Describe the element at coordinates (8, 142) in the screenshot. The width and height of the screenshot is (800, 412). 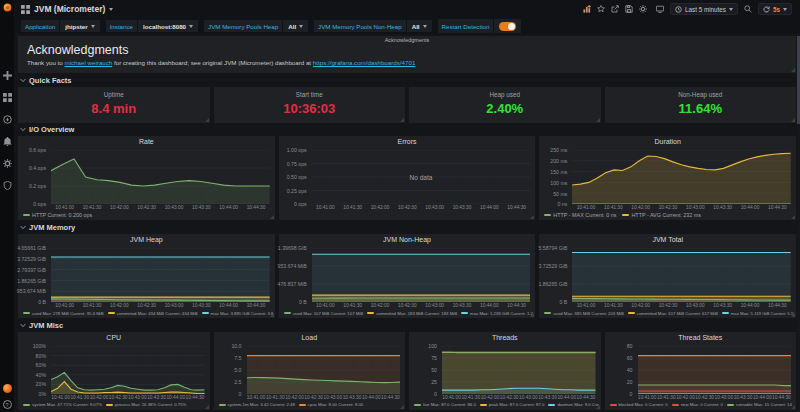
I see `sidebar-item-alerting` at that location.